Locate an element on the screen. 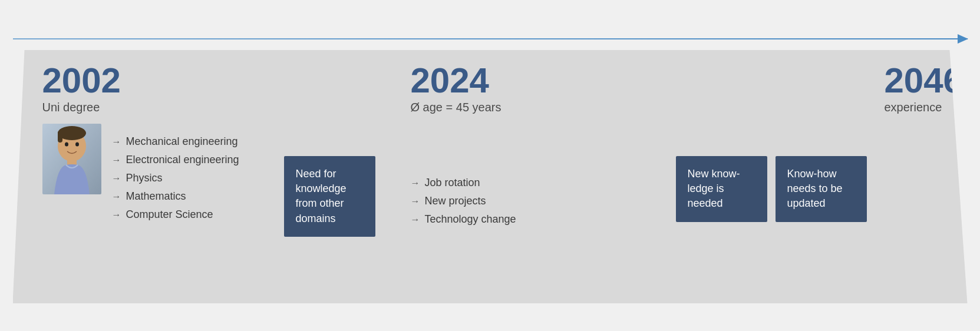 The height and width of the screenshot is (331, 980). year-2002: 2002 is located at coordinates (163, 81).